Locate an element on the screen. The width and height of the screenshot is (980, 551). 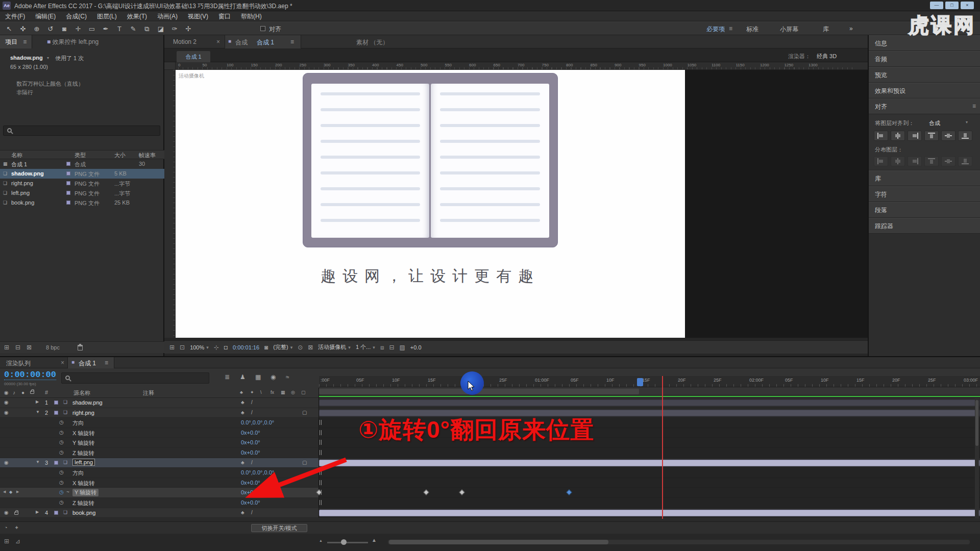
audio-column-icon: ♪ is located at coordinates (14, 393).